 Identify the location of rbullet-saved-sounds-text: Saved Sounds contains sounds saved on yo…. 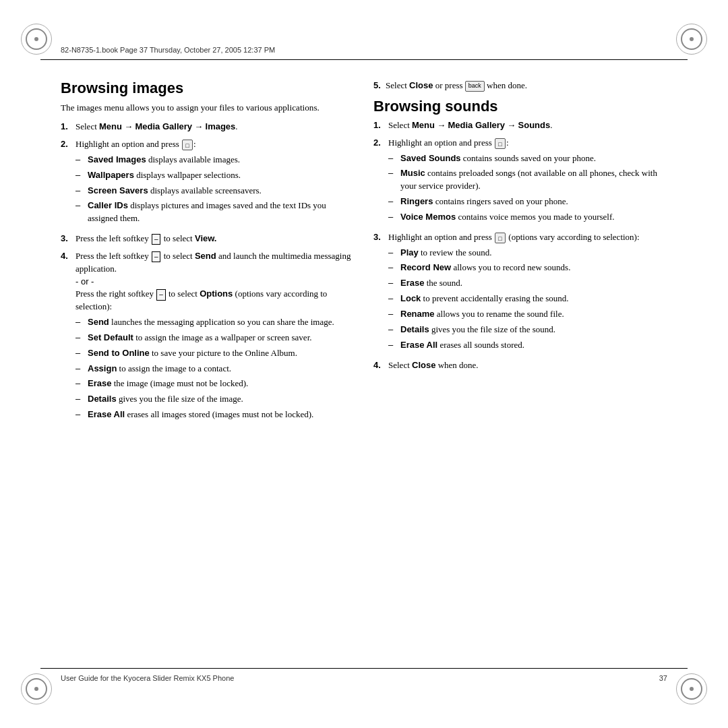
(534, 159).